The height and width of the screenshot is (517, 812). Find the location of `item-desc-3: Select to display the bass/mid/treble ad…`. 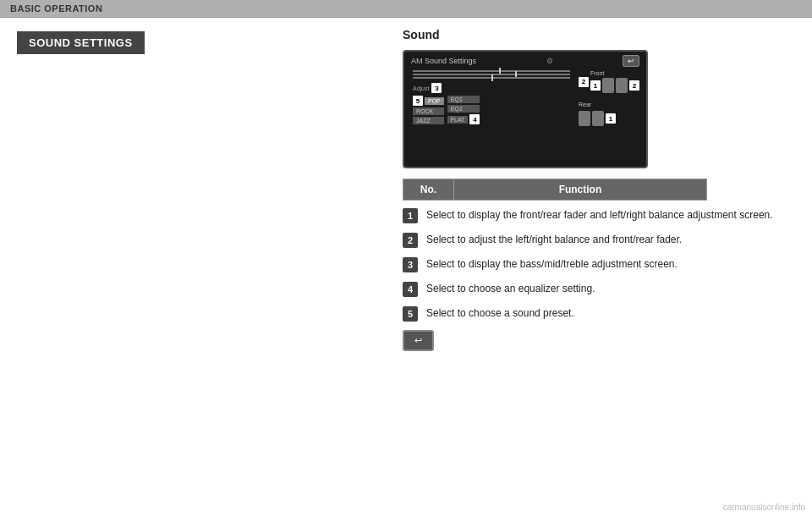

item-desc-3: Select to display the bass/mid/treble ad… is located at coordinates (612, 264).